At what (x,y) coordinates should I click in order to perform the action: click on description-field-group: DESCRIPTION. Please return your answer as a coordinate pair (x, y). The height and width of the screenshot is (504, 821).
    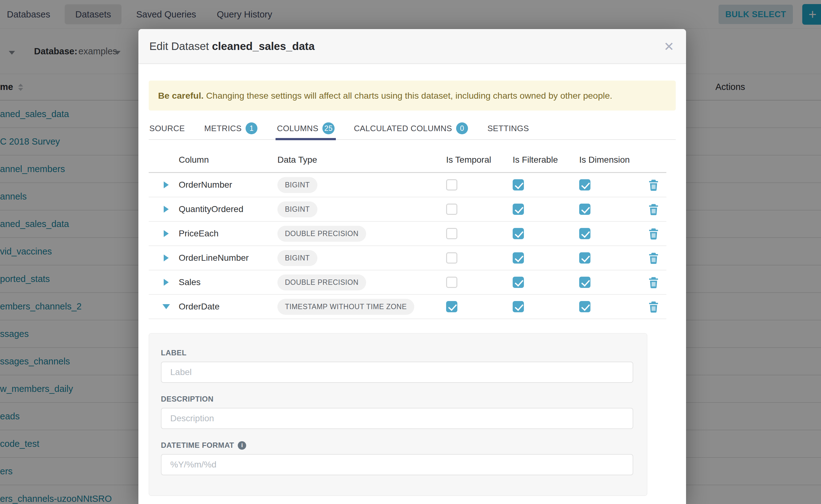
    Looking at the image, I should click on (397, 412).